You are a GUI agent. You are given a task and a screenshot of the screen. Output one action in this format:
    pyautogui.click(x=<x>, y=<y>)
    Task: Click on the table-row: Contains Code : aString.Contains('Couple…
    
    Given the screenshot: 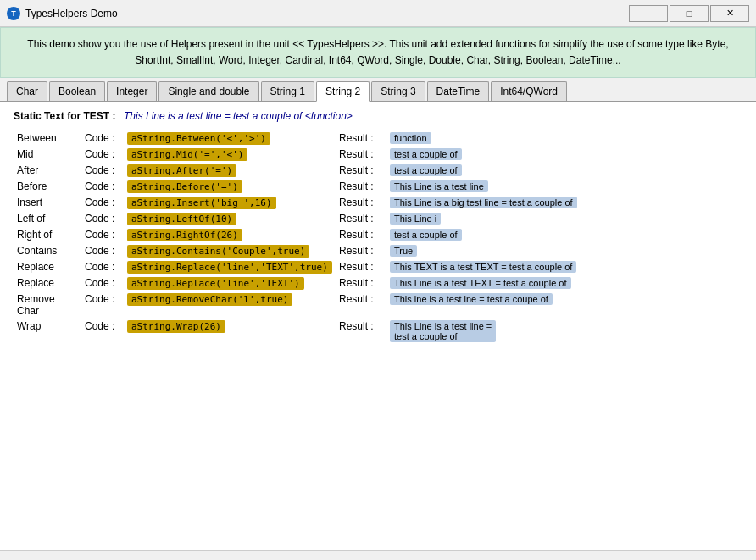 What is the action you would take?
    pyautogui.click(x=378, y=251)
    